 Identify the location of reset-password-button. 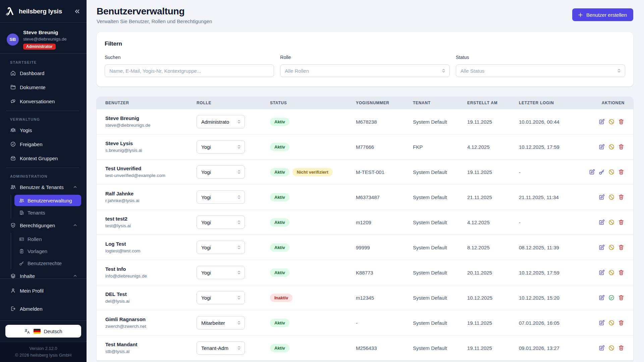
(602, 172).